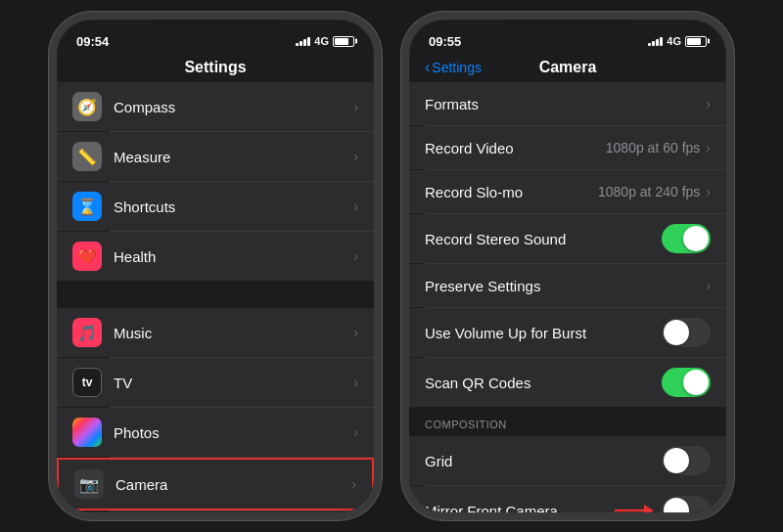  What do you see at coordinates (87, 256) in the screenshot?
I see `health-icon: ❤️` at bounding box center [87, 256].